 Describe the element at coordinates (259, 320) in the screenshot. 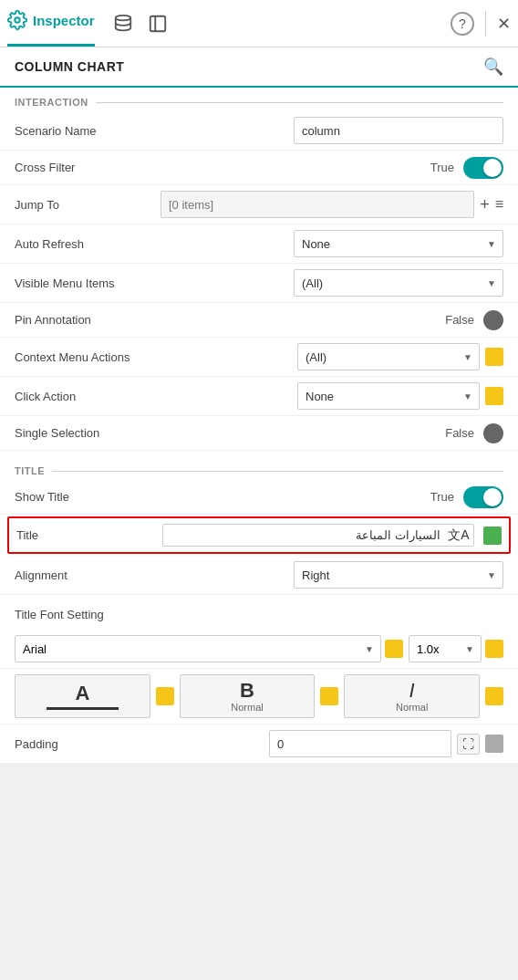

I see `pin-annotation-row: Pin Annotation False` at that location.